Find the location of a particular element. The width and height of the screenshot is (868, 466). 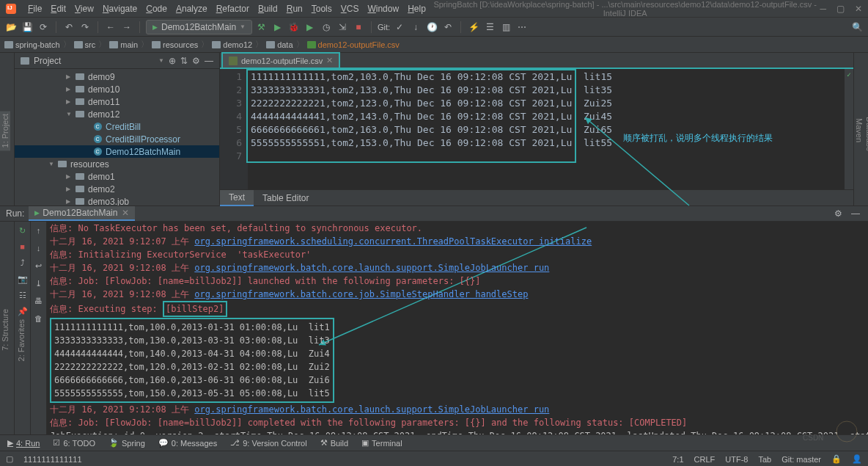

print-icon: 🖶 is located at coordinates (39, 301).